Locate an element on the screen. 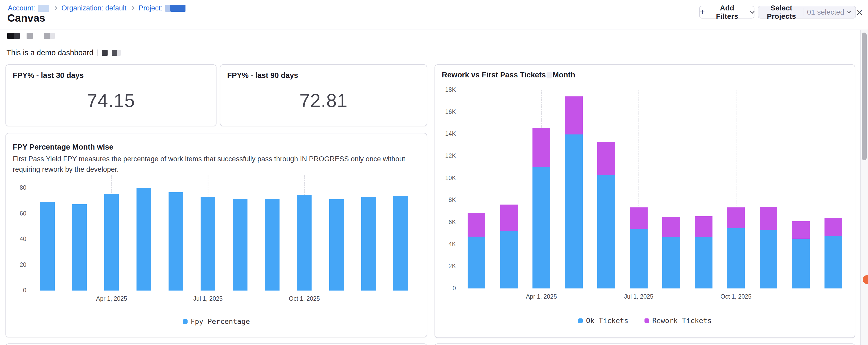 The width and height of the screenshot is (868, 345). bar-ok-tickets-apr-2025 is located at coordinates (541, 228).